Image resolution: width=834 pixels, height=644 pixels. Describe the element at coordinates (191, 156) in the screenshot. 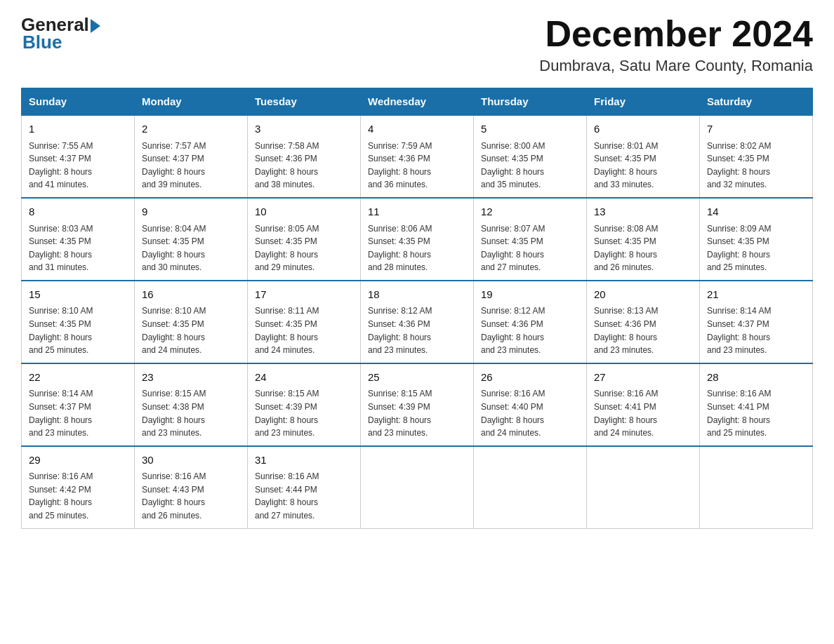

I see `table-row: 2Sunrise: 7:57 AMSunset: 4:37 PMDaylight…` at that location.